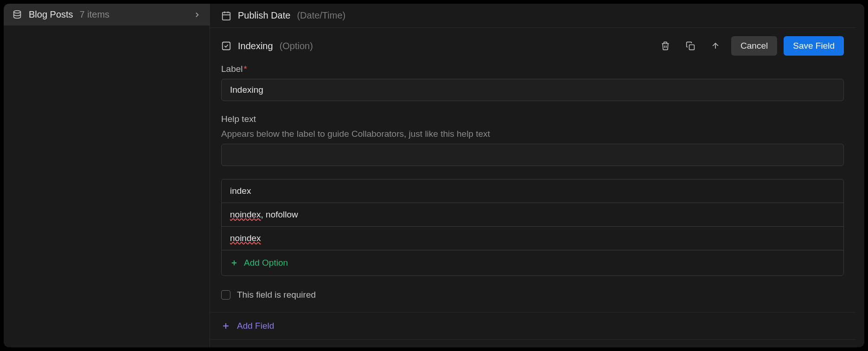 This screenshot has width=868, height=351. What do you see at coordinates (754, 46) in the screenshot?
I see `cancel-button: Cancel` at bounding box center [754, 46].